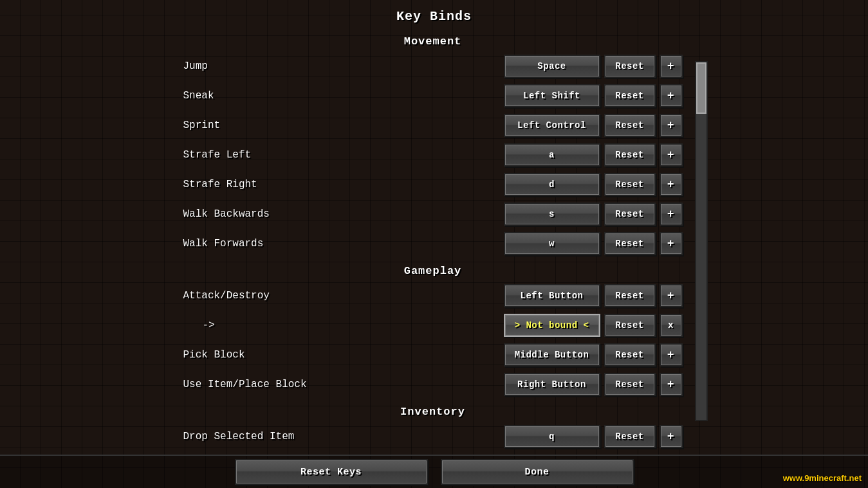 The image size is (868, 488). Describe the element at coordinates (552, 437) in the screenshot. I see `key-button-drop-selected: q` at that location.